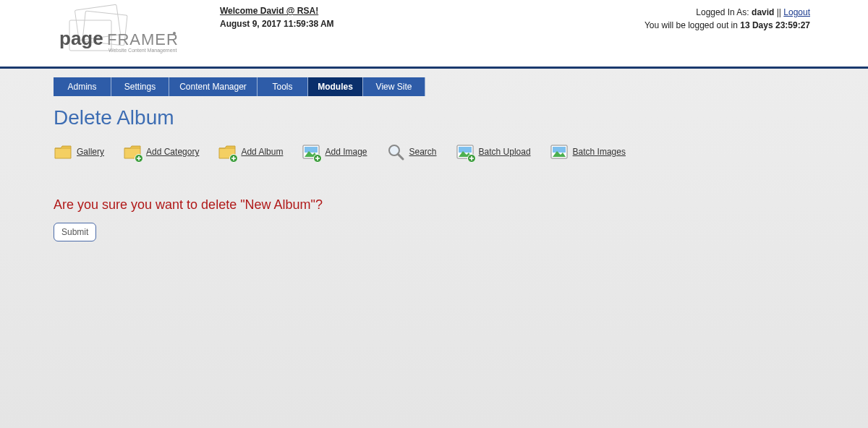 Image resolution: width=868 pixels, height=428 pixels. I want to click on logged-in-prefix: Logged In As:, so click(723, 12).